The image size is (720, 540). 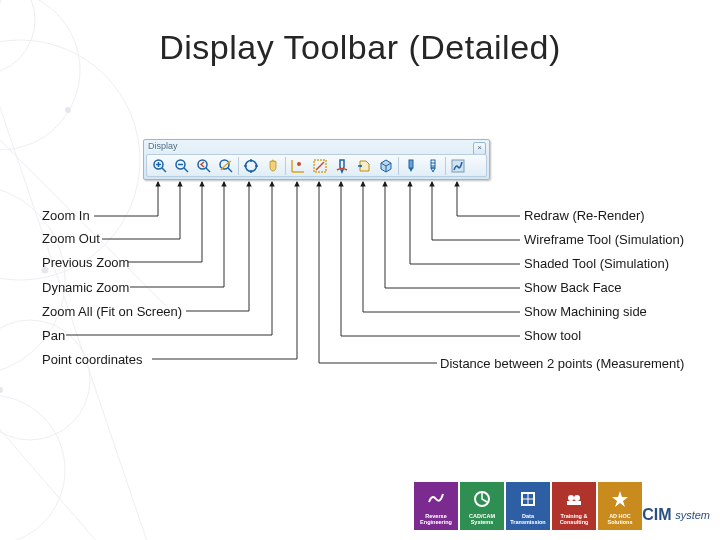 I want to click on distance-icon, so click(x=320, y=166).